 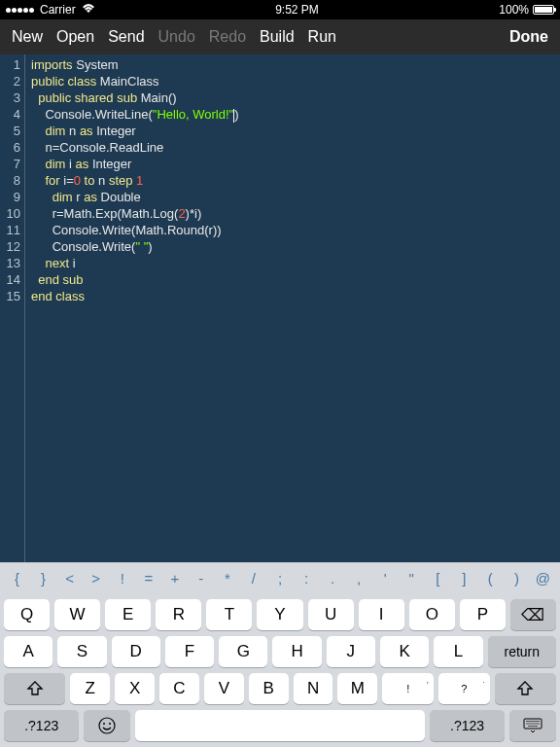 I want to click on letter-key-p: P, so click(x=482, y=615).